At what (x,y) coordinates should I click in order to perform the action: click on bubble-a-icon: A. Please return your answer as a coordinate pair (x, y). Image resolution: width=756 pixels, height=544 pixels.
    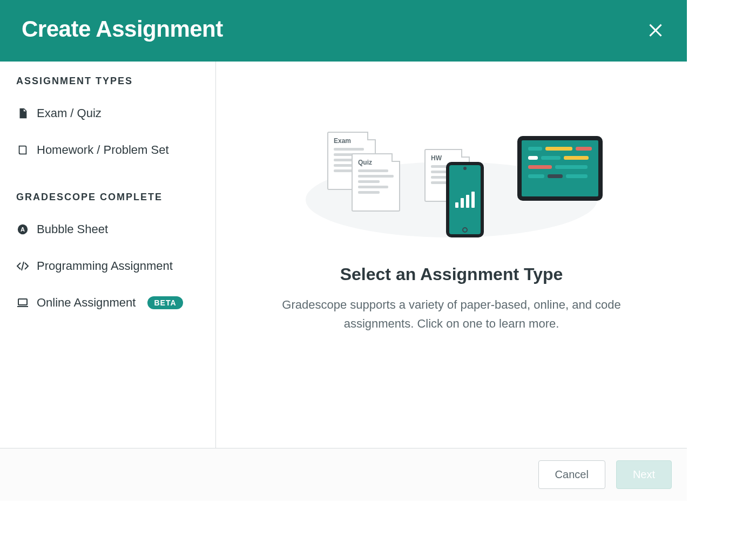
    Looking at the image, I should click on (23, 229).